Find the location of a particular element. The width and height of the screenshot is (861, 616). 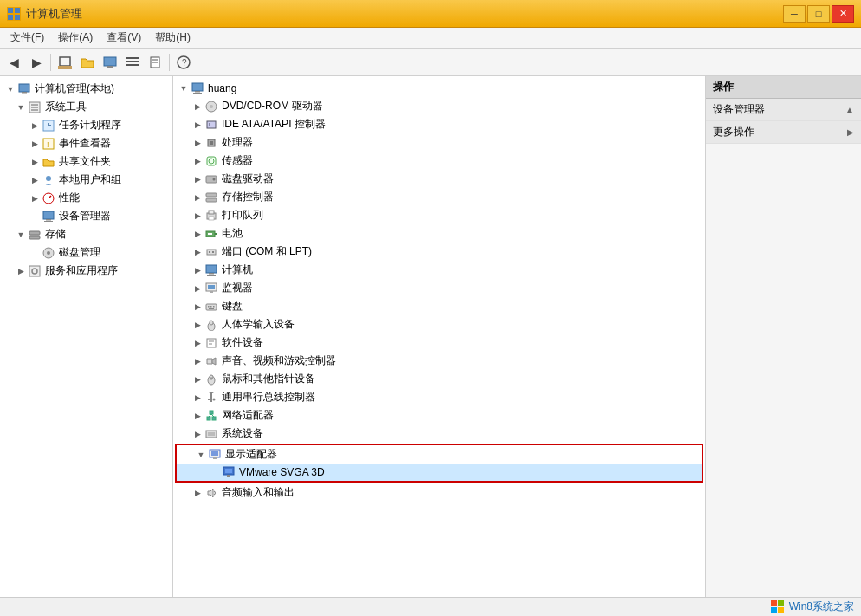

storage-ctrl-icon is located at coordinates (211, 198).